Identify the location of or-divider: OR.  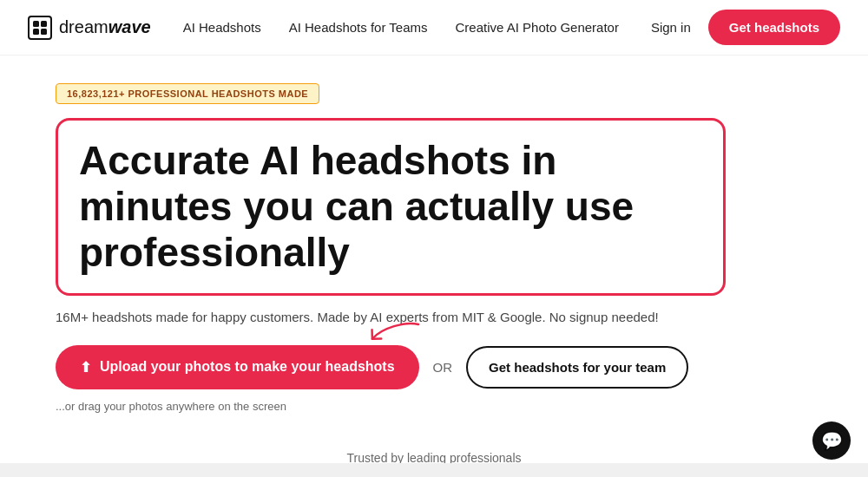
(443, 368).